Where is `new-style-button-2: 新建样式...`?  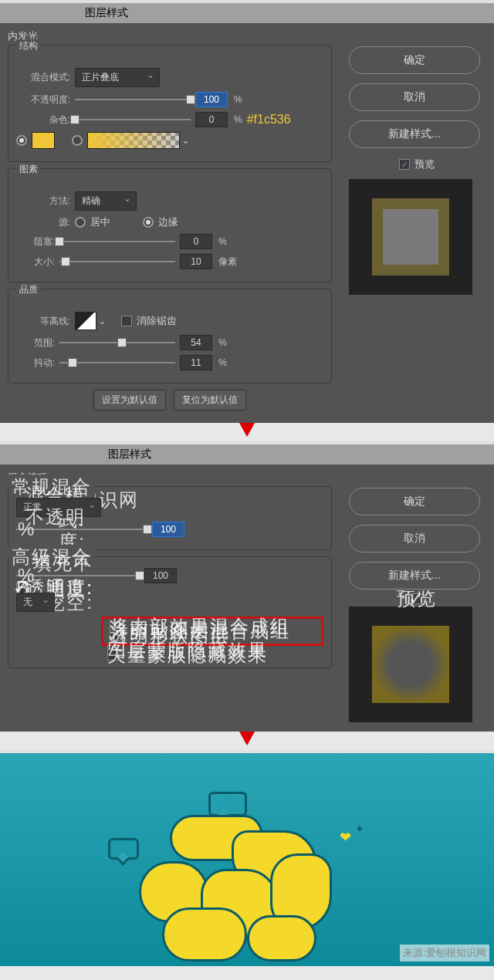
new-style-button-2: 新建样式... is located at coordinates (414, 576).